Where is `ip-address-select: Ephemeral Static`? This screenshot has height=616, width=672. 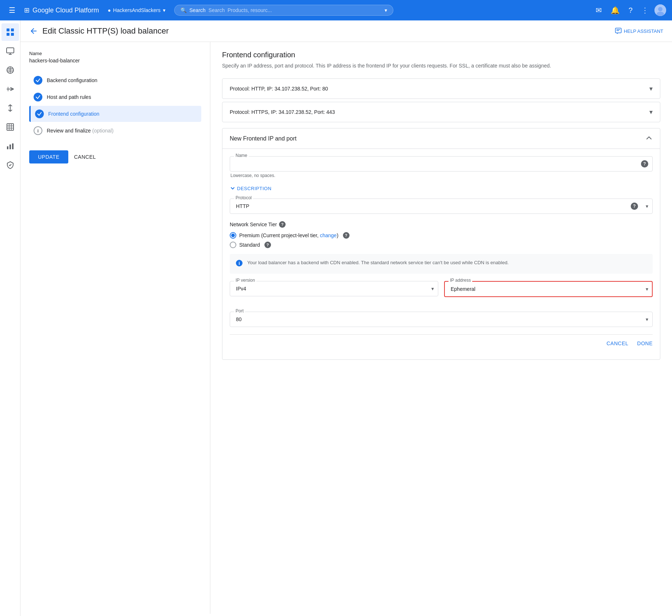 ip-address-select: Ephemeral Static is located at coordinates (549, 289).